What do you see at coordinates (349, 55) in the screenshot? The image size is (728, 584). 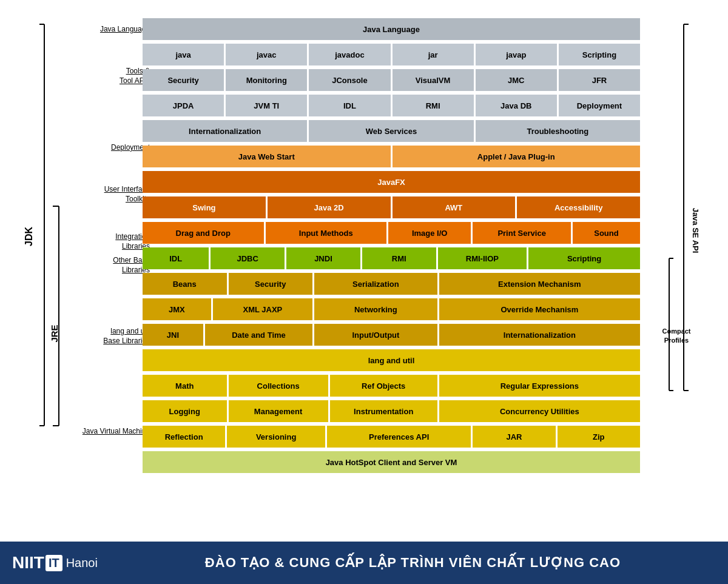 I see `cell-javadoc: javadoc` at bounding box center [349, 55].